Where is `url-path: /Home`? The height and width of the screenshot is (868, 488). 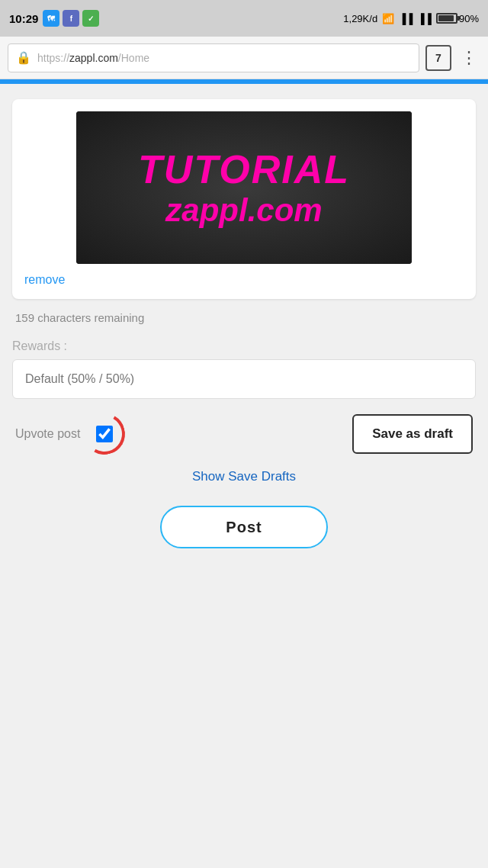
url-path: /Home is located at coordinates (134, 58).